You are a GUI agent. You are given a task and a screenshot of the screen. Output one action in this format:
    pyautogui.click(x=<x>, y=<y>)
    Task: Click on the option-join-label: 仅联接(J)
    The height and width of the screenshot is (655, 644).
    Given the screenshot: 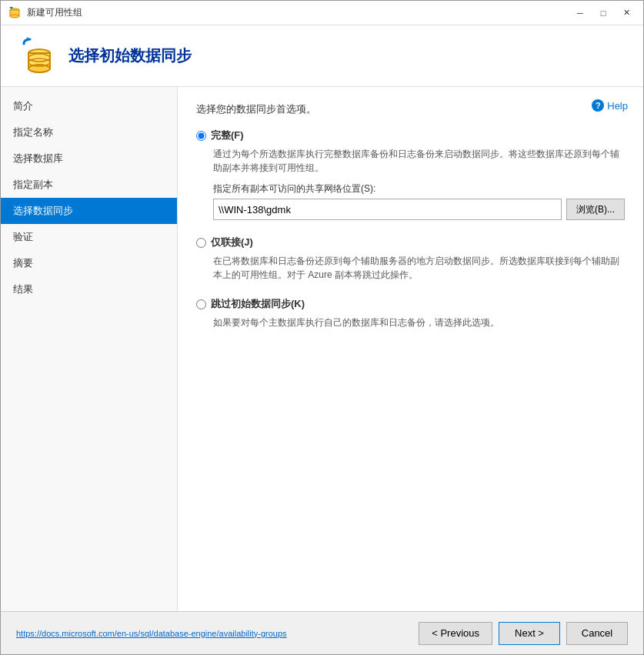 What is the action you would take?
    pyautogui.click(x=232, y=242)
    